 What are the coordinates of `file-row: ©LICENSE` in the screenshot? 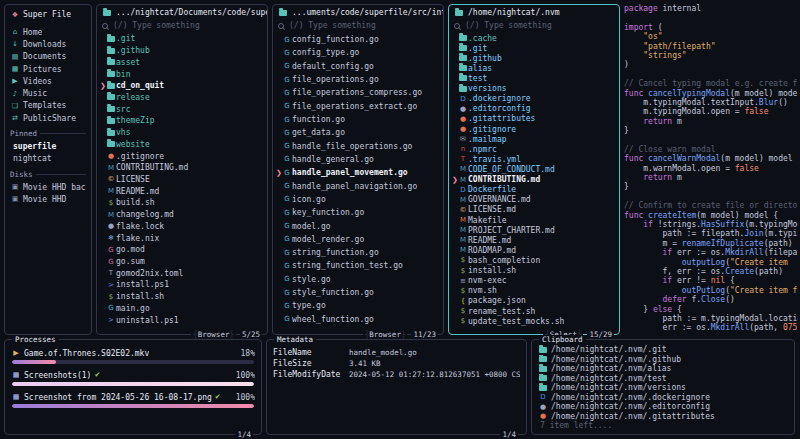 It's located at (182, 180).